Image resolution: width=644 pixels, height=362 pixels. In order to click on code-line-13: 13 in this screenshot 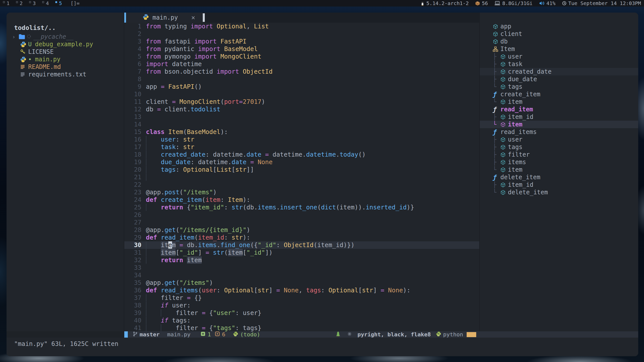, I will do `click(302, 117)`.